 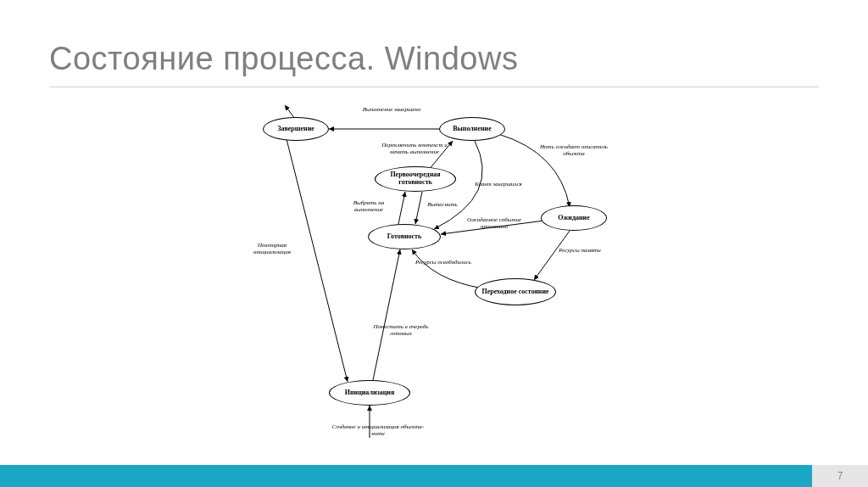 I want to click on state-priority-ready: Первоочередная готовность, so click(x=415, y=179).